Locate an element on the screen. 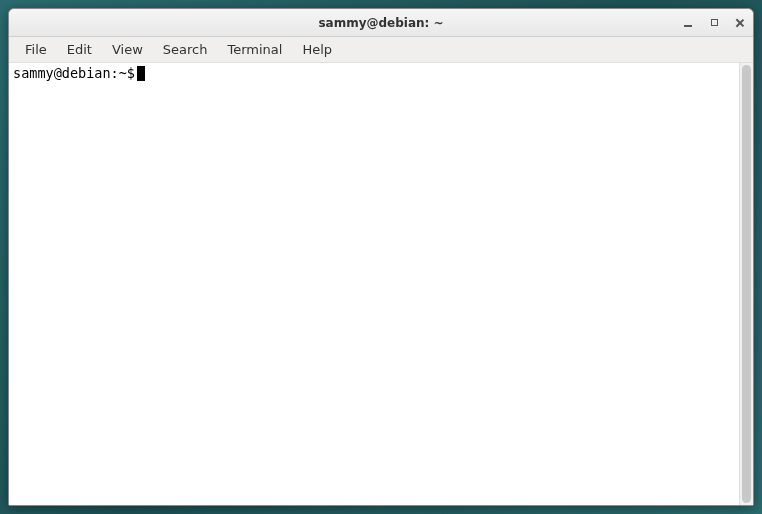  minimize-button is located at coordinates (688, 23).